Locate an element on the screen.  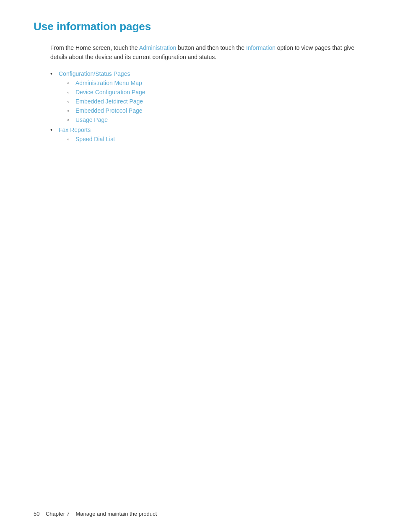
speed-dial-list-link: Speed Dial List is located at coordinates (95, 139).